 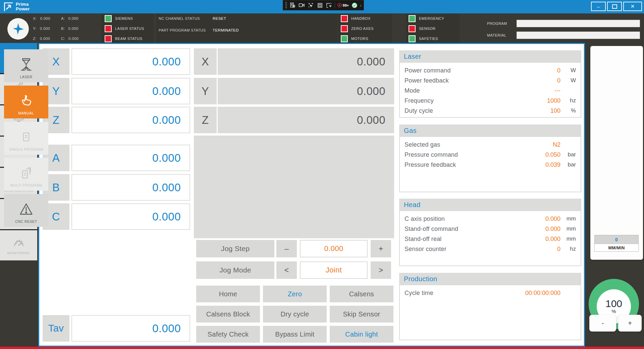 What do you see at coordinates (228, 334) in the screenshot?
I see `safety-check-button: Safety Check` at bounding box center [228, 334].